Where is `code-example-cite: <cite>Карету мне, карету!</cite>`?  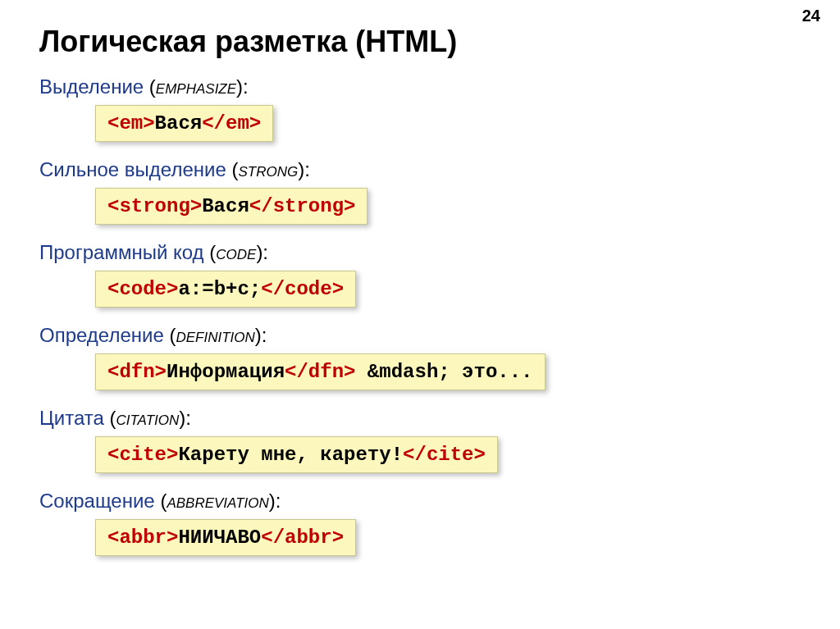 code-example-cite: <cite>Карету мне, карету!</cite> is located at coordinates (297, 454).